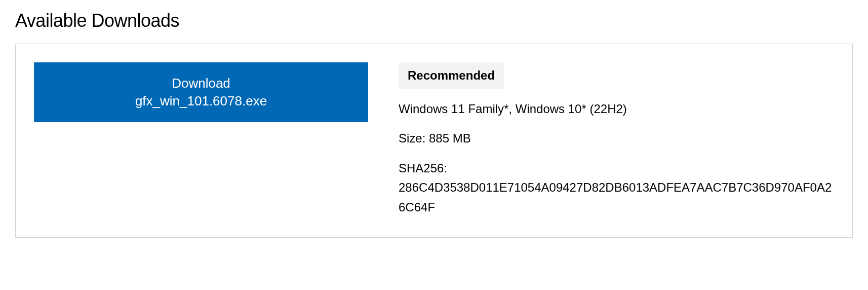 This screenshot has height=290, width=868. What do you see at coordinates (201, 92) in the screenshot?
I see `download-button: Download gfx_win_101.6078.exe` at bounding box center [201, 92].